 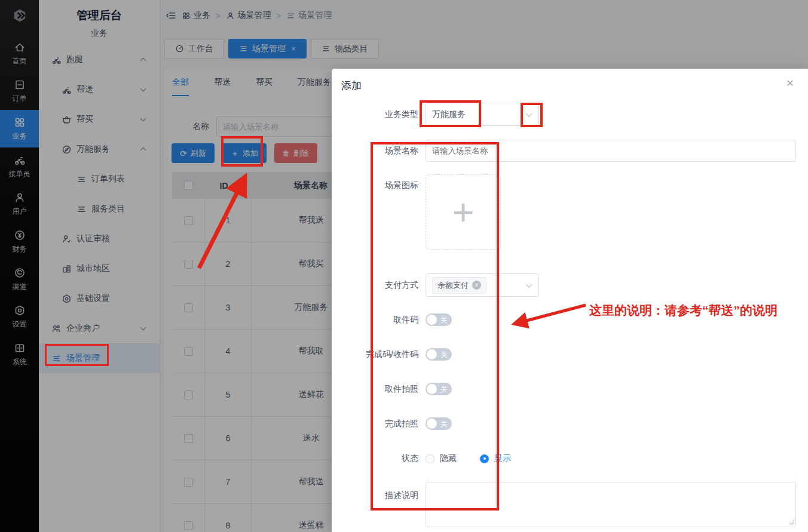 What do you see at coordinates (459, 285) in the screenshot?
I see `payment-tag: 余额支付 ×` at bounding box center [459, 285].